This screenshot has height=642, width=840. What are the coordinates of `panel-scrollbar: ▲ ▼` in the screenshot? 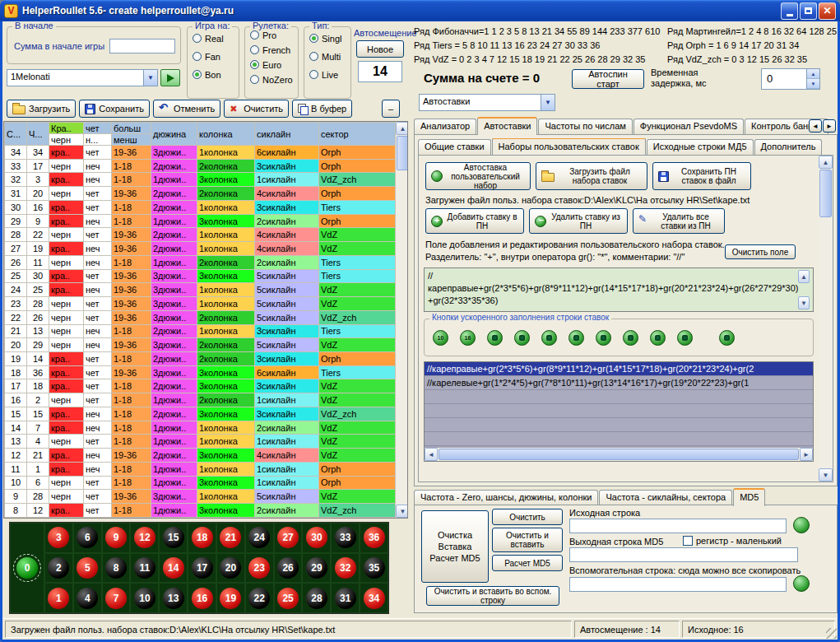 It's located at (826, 319).